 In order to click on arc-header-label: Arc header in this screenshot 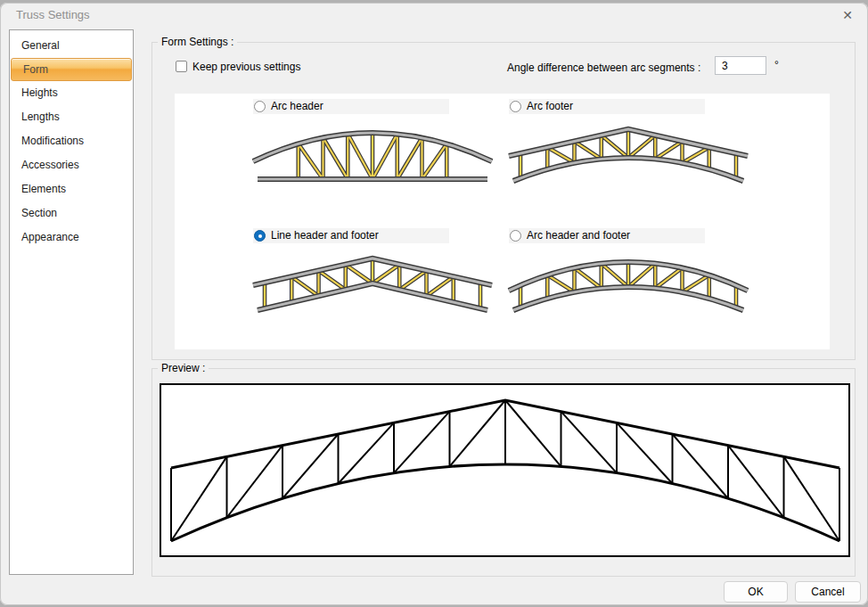, I will do `click(298, 107)`.